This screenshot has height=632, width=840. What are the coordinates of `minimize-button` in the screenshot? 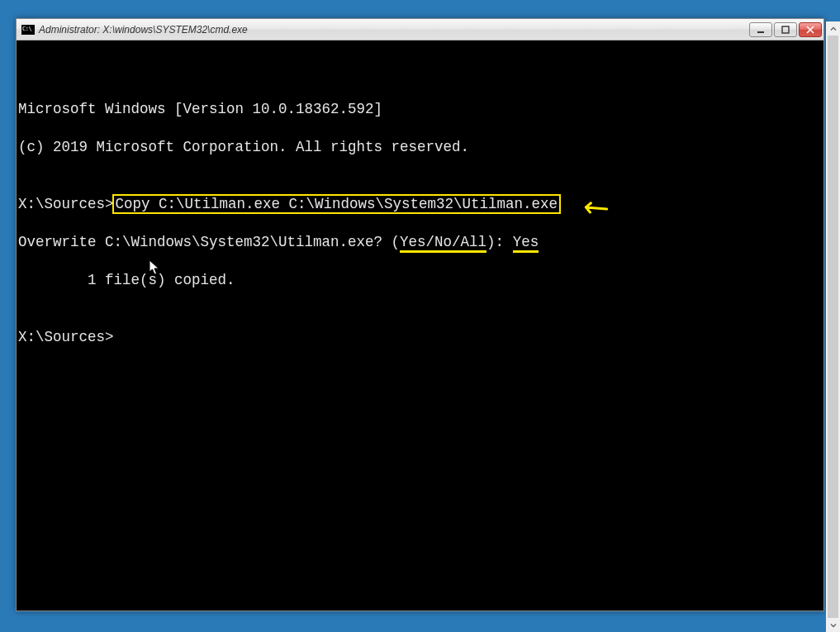 It's located at (761, 30).